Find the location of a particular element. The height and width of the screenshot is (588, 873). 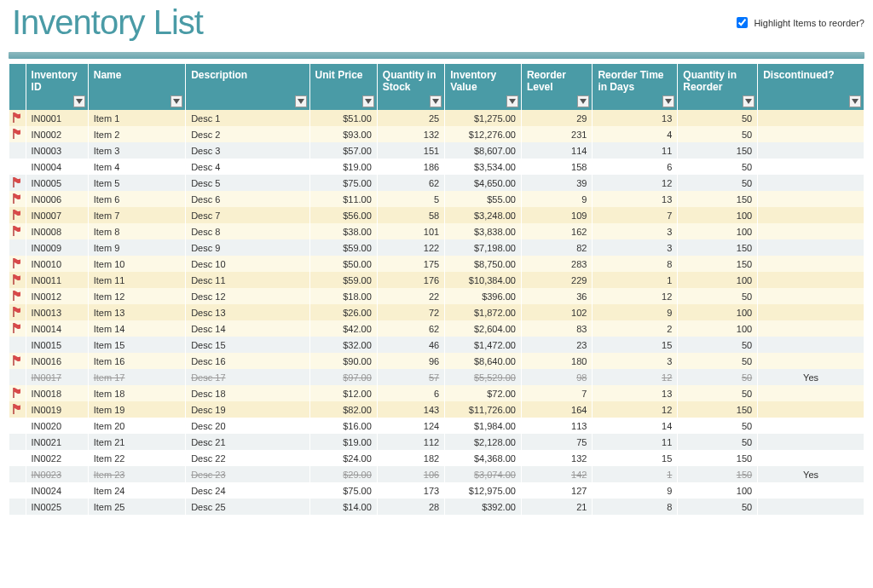

cell-reorder-level: 98 is located at coordinates (557, 377).